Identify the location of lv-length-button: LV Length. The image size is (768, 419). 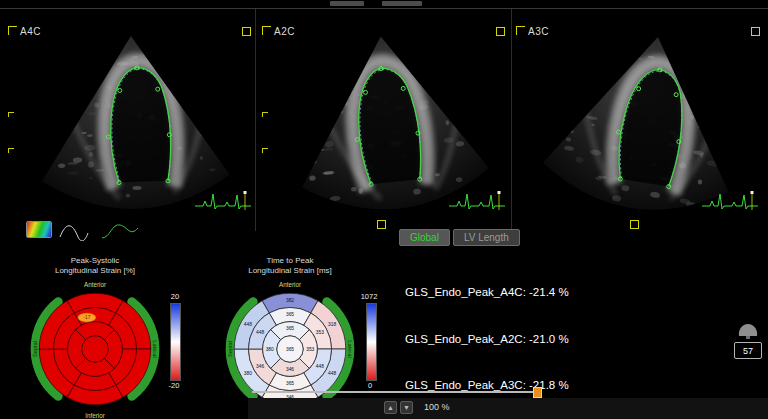
(486, 238).